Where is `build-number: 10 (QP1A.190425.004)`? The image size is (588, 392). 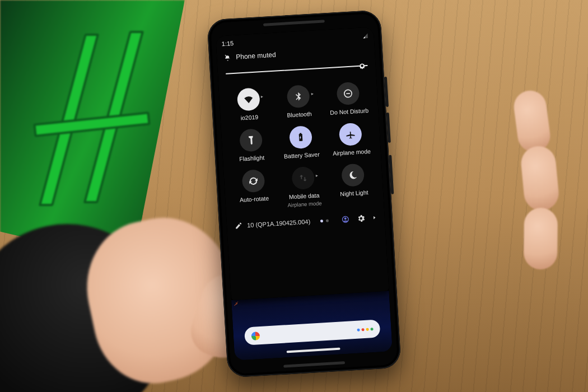 build-number: 10 (QP1A.190425.004) is located at coordinates (279, 224).